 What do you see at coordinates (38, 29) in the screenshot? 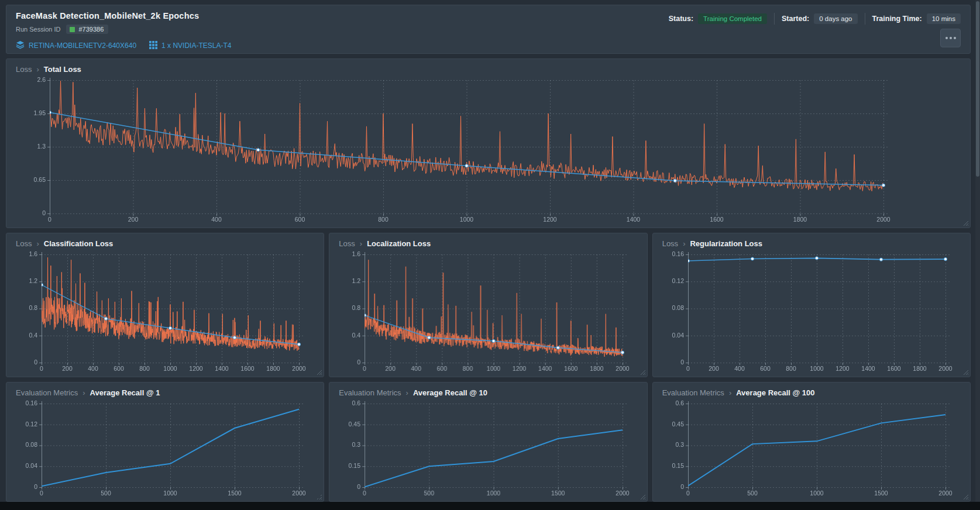
I see `run-session-label: Run Session ID` at bounding box center [38, 29].